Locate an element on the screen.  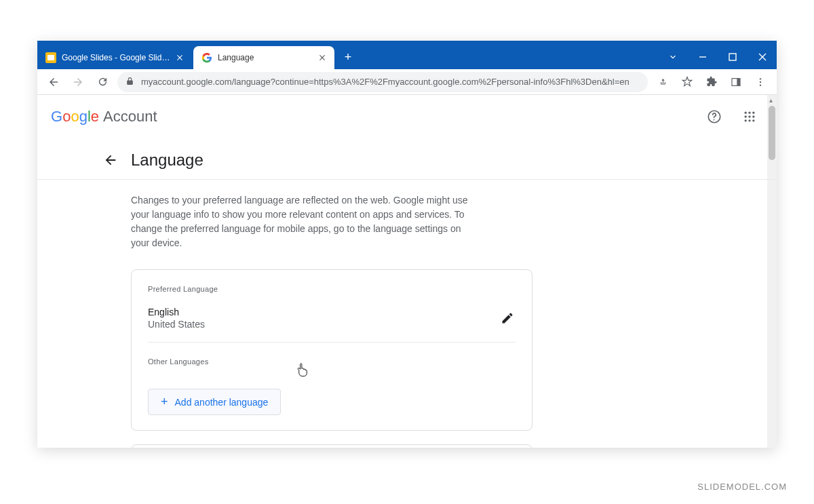
scroll-up-icon: ▴ is located at coordinates (771, 100).